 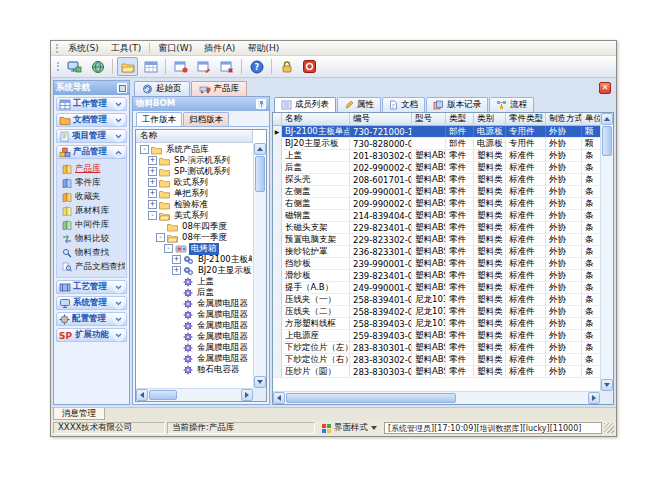 I want to click on column-header-编号: 编号, so click(x=381, y=120).